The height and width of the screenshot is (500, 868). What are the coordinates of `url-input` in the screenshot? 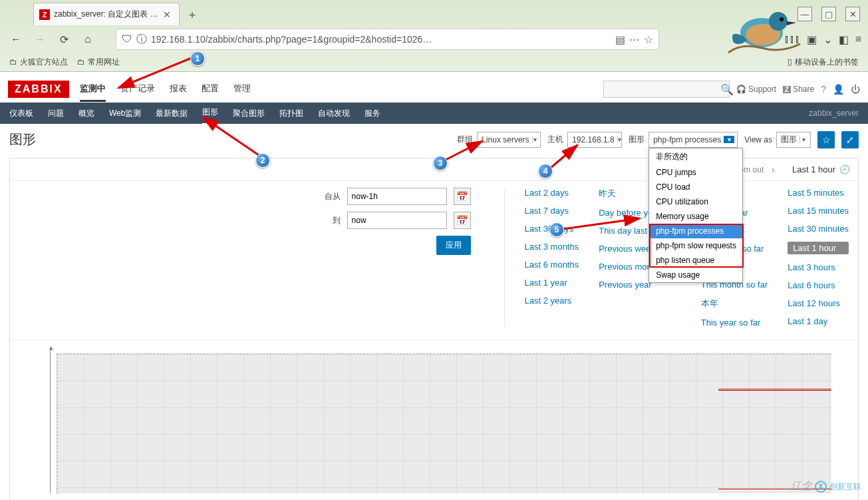 It's located at (381, 39).